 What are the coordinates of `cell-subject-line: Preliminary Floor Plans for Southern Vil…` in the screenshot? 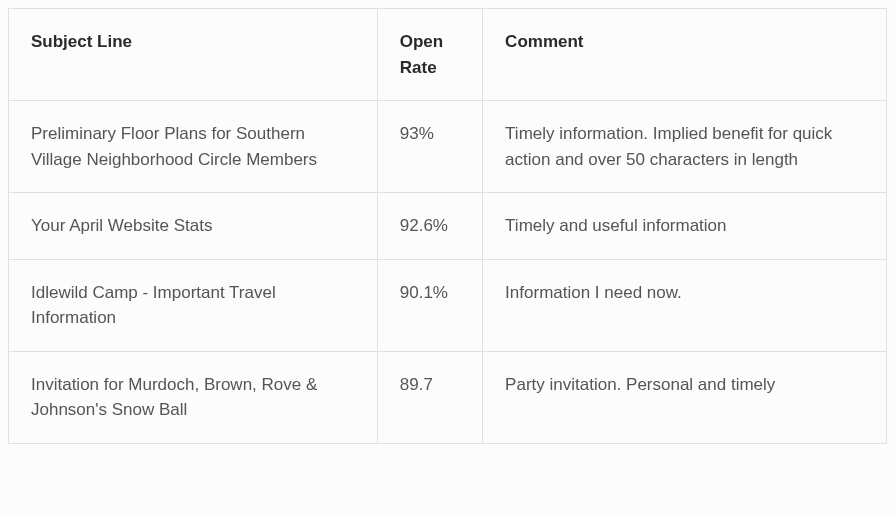 It's located at (194, 147).